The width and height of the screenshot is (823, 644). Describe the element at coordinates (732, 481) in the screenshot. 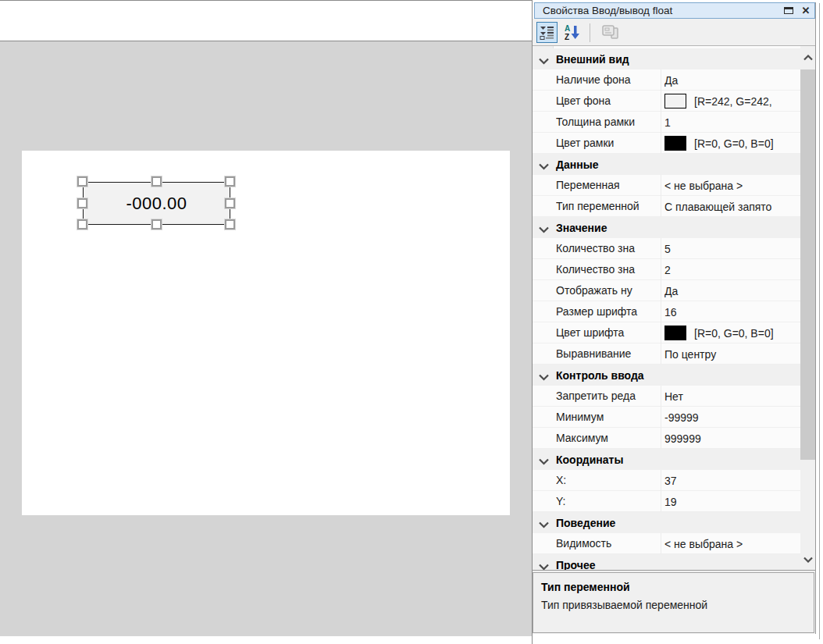

I see `property-value: 37` at that location.